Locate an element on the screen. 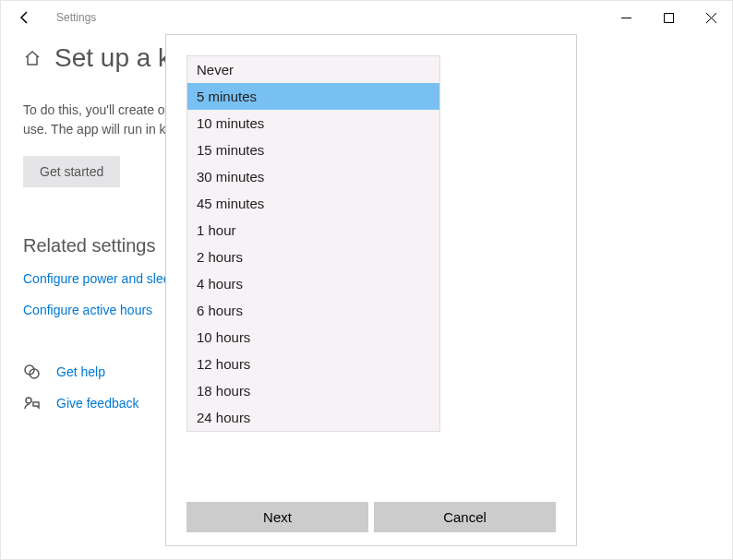 The width and height of the screenshot is (733, 560). back-button is located at coordinates (25, 18).